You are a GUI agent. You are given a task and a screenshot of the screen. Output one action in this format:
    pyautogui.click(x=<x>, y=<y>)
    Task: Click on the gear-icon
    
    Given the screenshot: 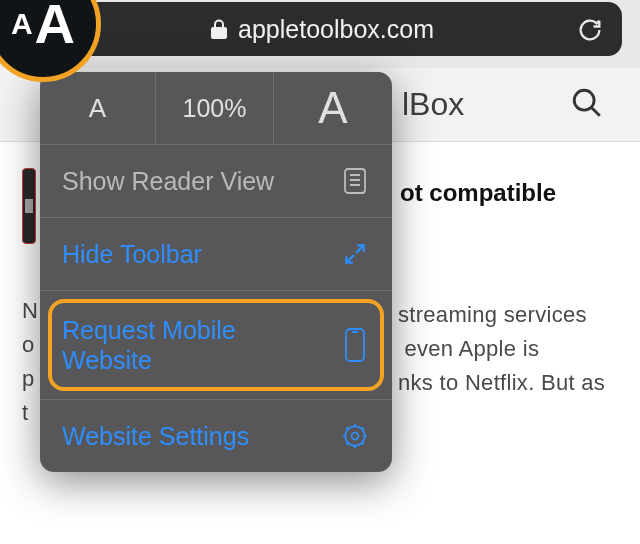 What is the action you would take?
    pyautogui.click(x=355, y=436)
    